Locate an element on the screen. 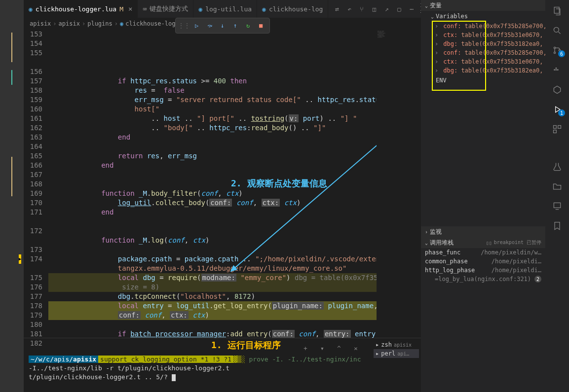 This screenshot has width=569, height=392. layout-icon: ▢ is located at coordinates (399, 9).